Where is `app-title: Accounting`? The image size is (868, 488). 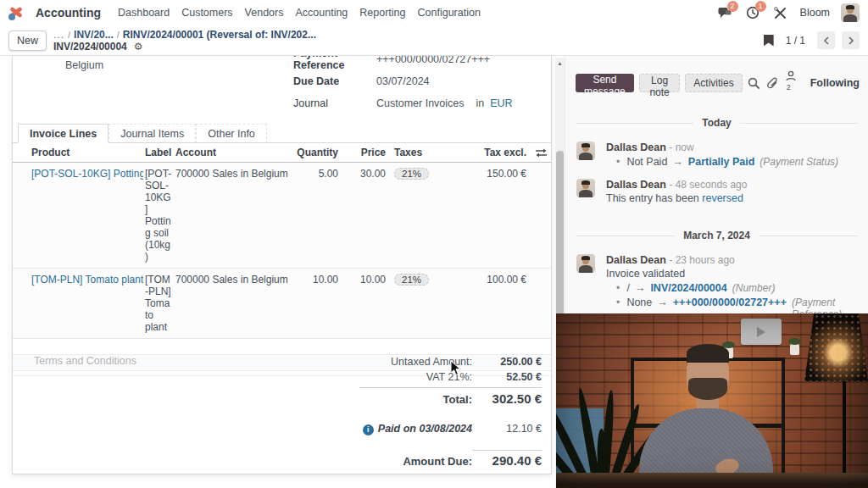
app-title: Accounting is located at coordinates (68, 13).